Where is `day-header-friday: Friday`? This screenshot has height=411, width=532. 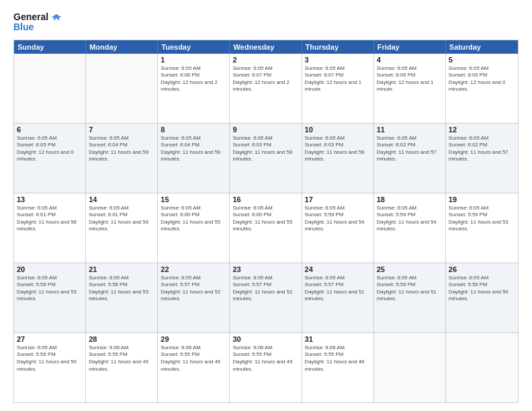
day-header-friday: Friday is located at coordinates (410, 47).